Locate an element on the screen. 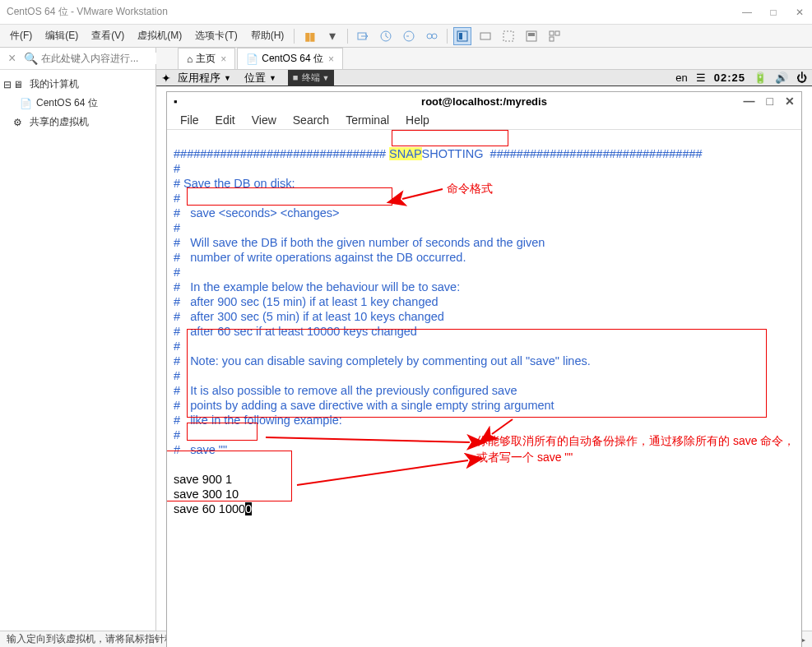 This screenshot has width=812, height=647. console-icon is located at coordinates (531, 36).